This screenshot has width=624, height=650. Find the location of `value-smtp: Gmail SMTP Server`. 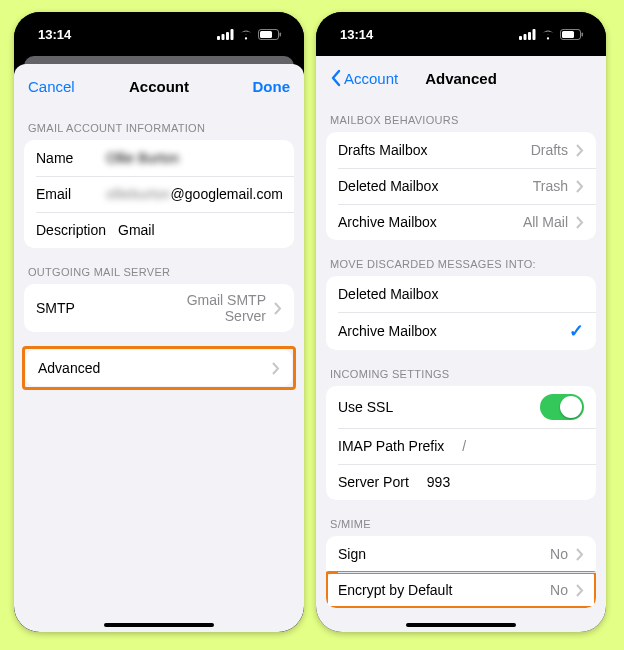

value-smtp: Gmail SMTP Server is located at coordinates (226, 308).